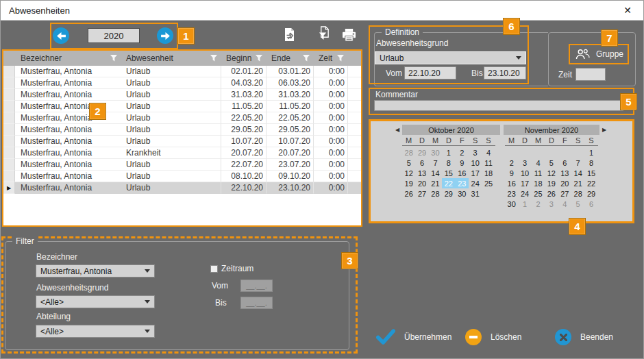 The width and height of the screenshot is (644, 359). What do you see at coordinates (256, 286) in the screenshot?
I see `filter-vom-input: __.__.` at bounding box center [256, 286].